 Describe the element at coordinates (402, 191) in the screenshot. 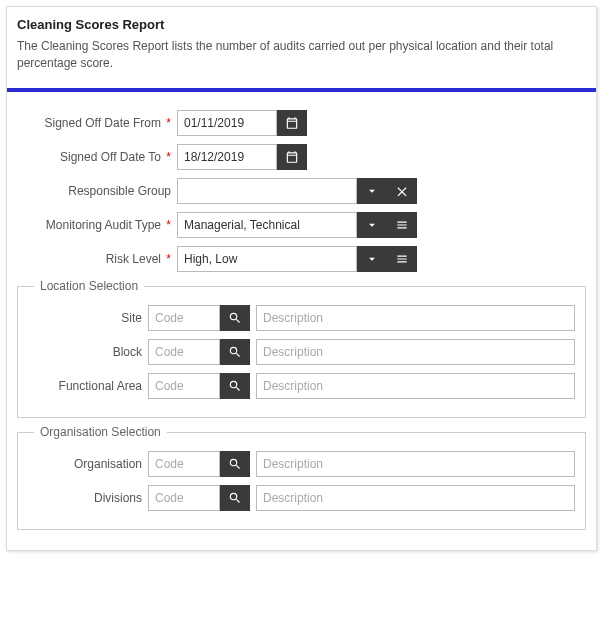

I see `clear-icon` at that location.